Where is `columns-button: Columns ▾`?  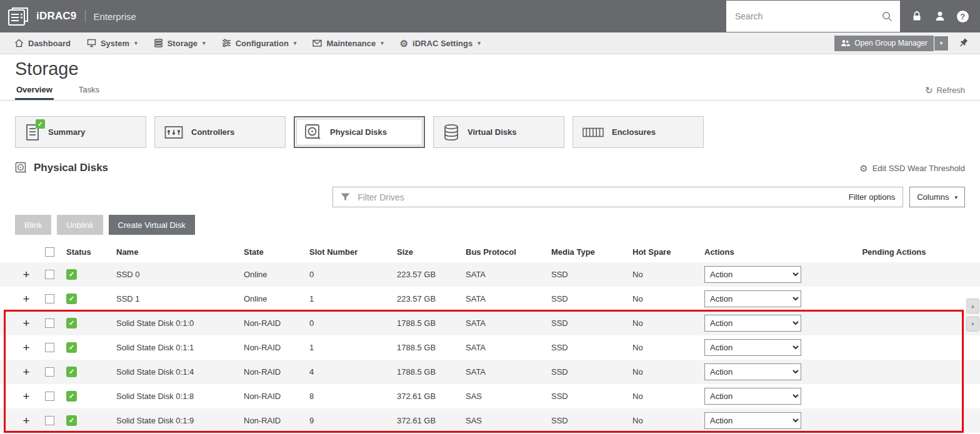
columns-button: Columns ▾ is located at coordinates (938, 197).